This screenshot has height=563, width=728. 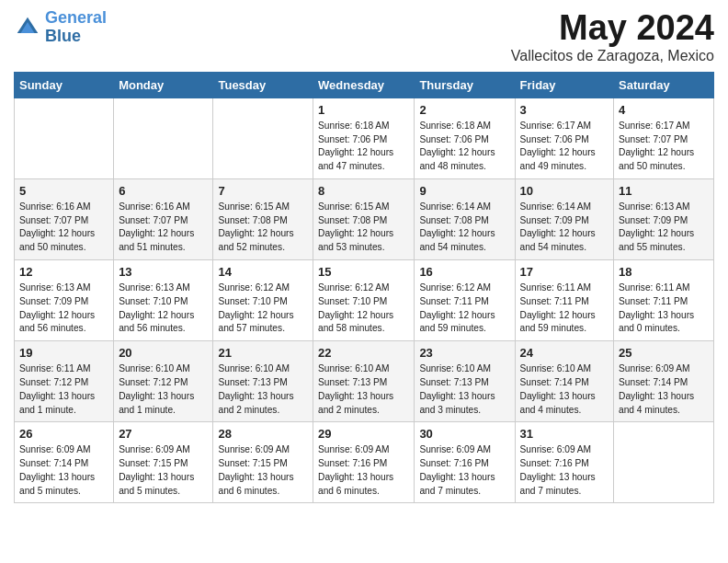 I want to click on day-number: 27, so click(x=164, y=434).